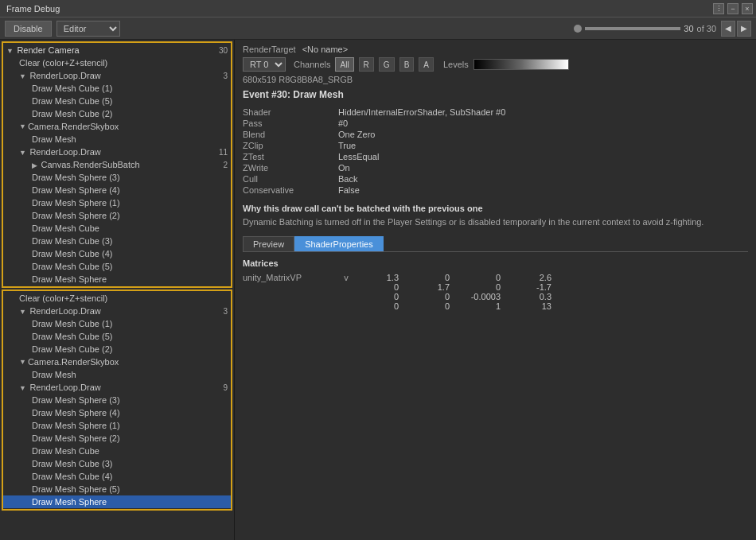  Describe the element at coordinates (339, 243) in the screenshot. I see `tab-shader-properties: ShaderProperties` at that location.